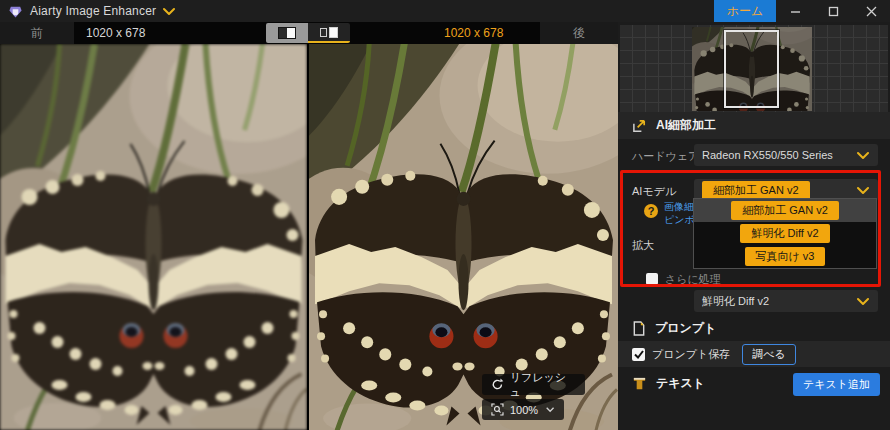 The image size is (890, 430). What do you see at coordinates (754, 69) in the screenshot?
I see `navigator-strip` at bounding box center [754, 69].